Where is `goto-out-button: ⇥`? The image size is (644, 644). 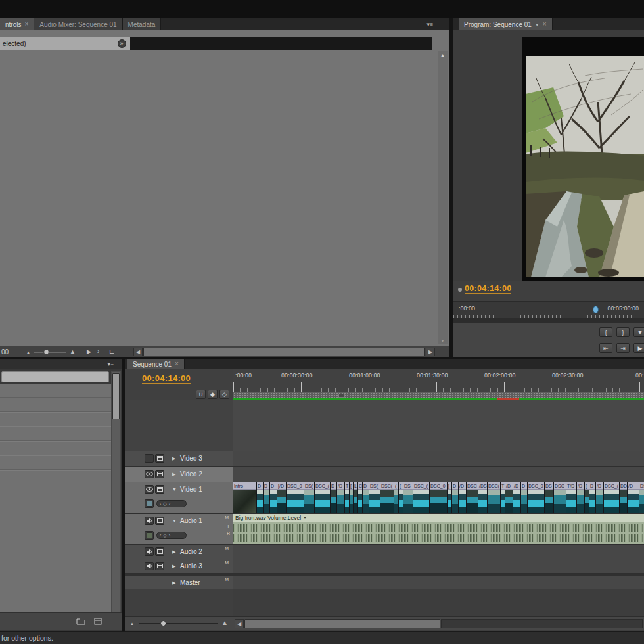
goto-out-button: ⇥ is located at coordinates (623, 348).